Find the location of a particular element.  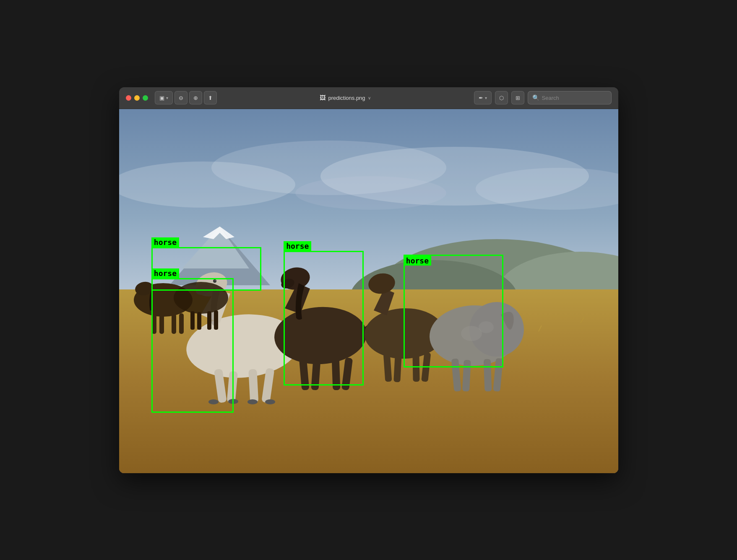

stamp-button: ⬡ is located at coordinates (502, 98).